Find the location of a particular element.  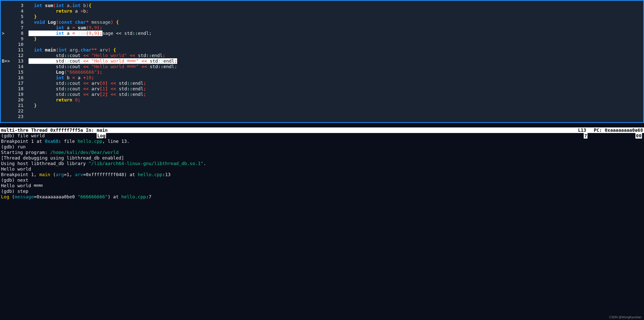

line-number: 9 is located at coordinates (21, 39).